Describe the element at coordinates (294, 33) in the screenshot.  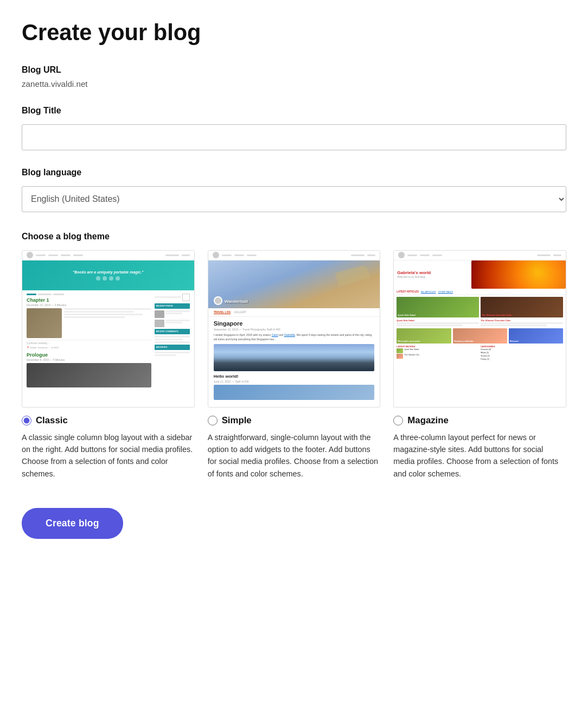
I see `page-title: Create your blog` at that location.